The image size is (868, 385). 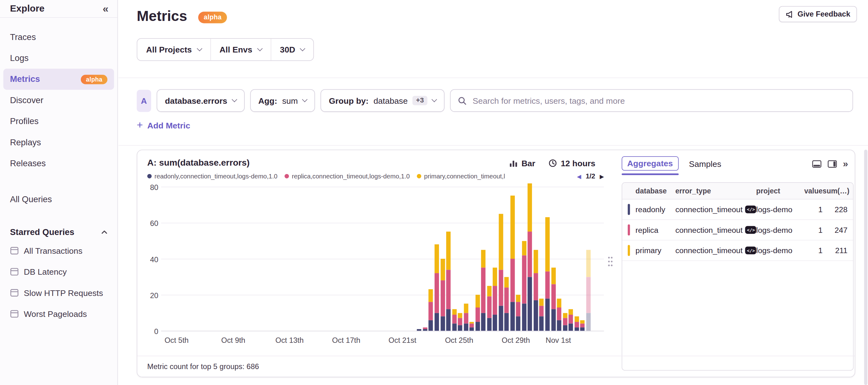 I want to click on legend-next-icon: ▶, so click(x=602, y=176).